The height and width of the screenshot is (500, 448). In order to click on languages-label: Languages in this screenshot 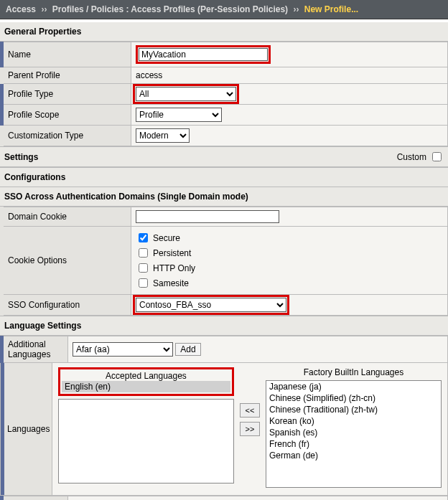, I will do `click(27, 429)`.